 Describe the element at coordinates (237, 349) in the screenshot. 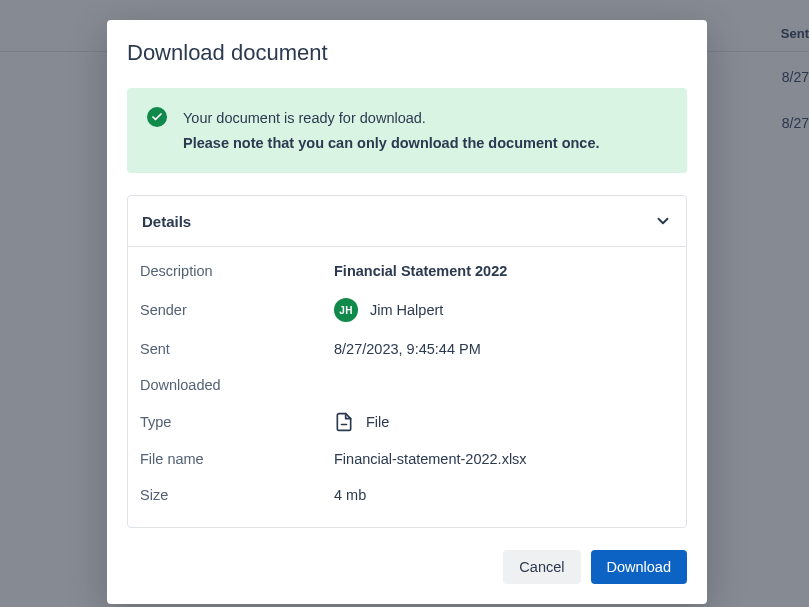

I see `label-sent: Sent` at that location.